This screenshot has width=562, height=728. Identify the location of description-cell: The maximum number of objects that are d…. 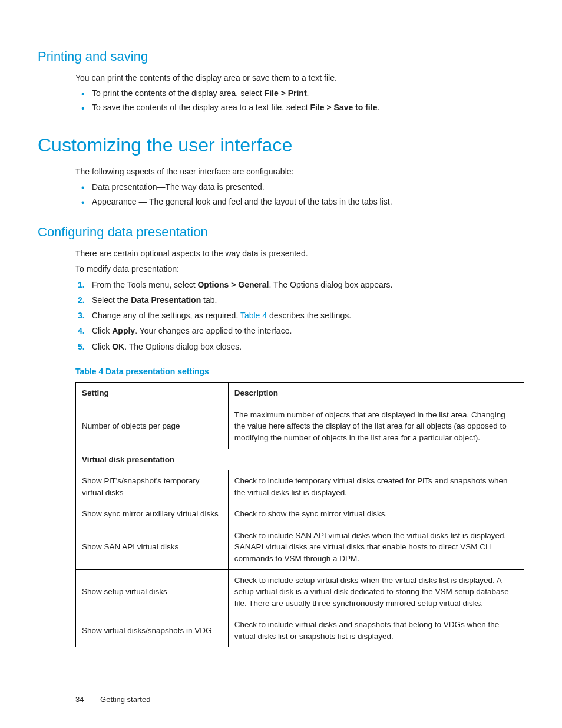
(376, 426).